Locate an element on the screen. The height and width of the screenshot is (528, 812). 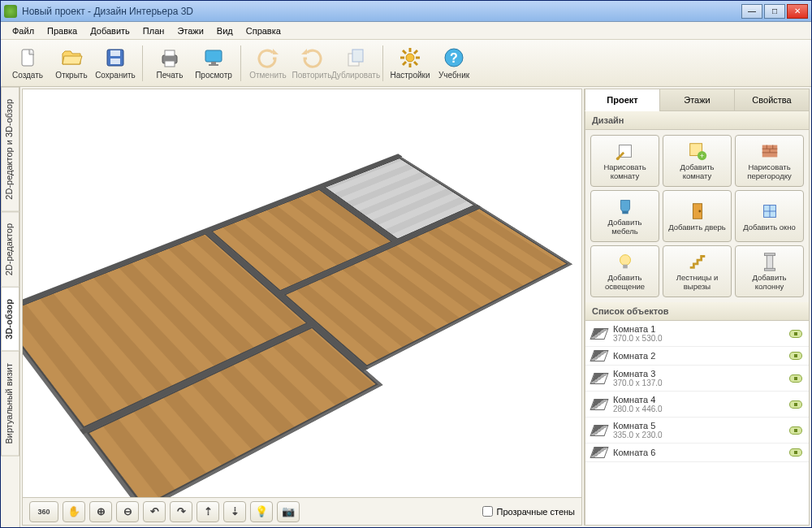
transparent-walls-checkbox is located at coordinates (487, 512).